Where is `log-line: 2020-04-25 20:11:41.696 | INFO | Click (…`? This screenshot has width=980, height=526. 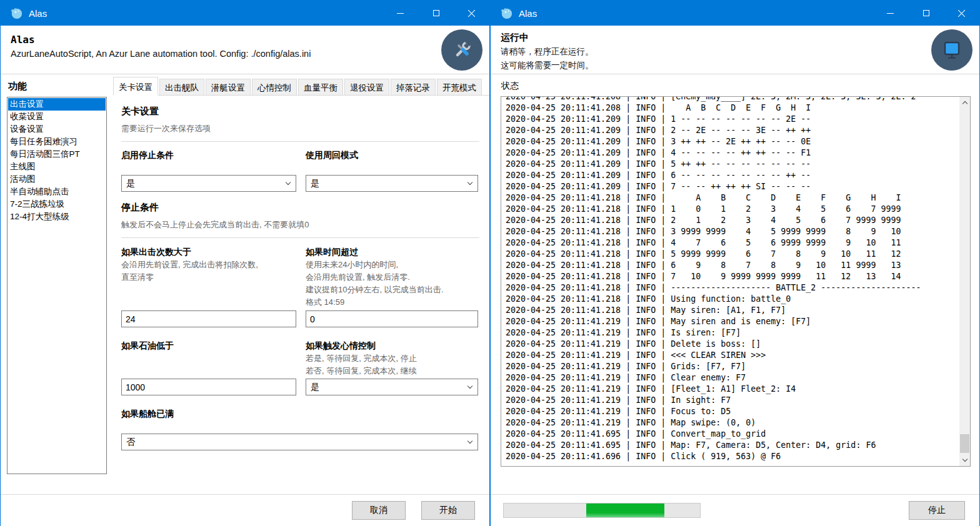 log-line: 2020-04-25 20:11:41.696 | INFO | Click (… is located at coordinates (731, 457).